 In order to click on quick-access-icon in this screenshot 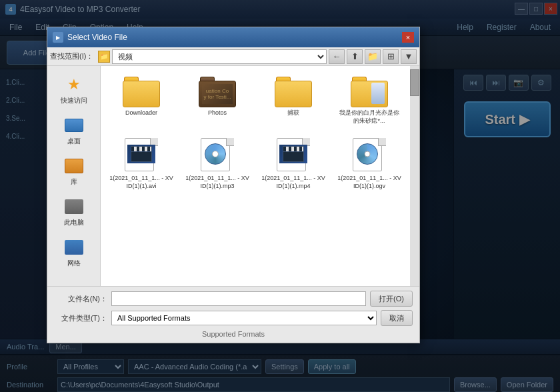, I will do `click(74, 85)`.